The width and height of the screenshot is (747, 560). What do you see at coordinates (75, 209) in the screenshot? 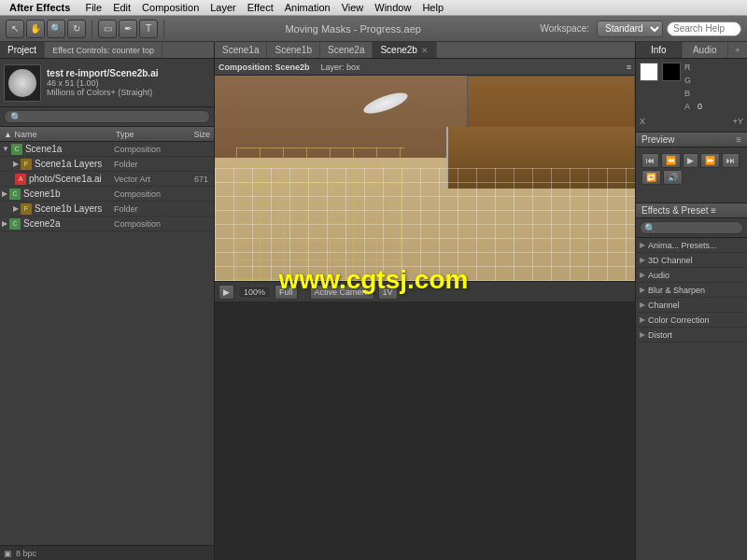
I see `item-label-scene1blayers: Scene1b Layers` at bounding box center [75, 209].